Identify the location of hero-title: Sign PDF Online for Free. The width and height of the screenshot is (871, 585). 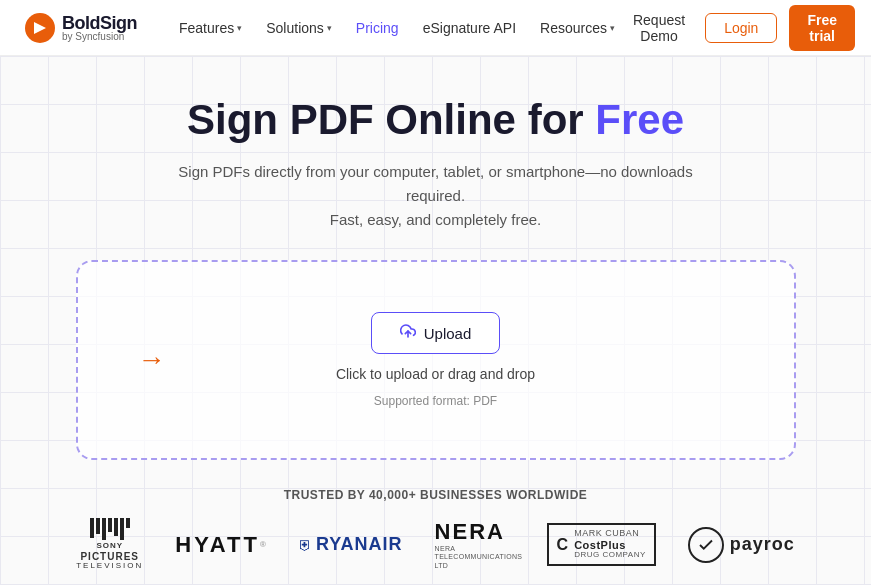
(436, 120).